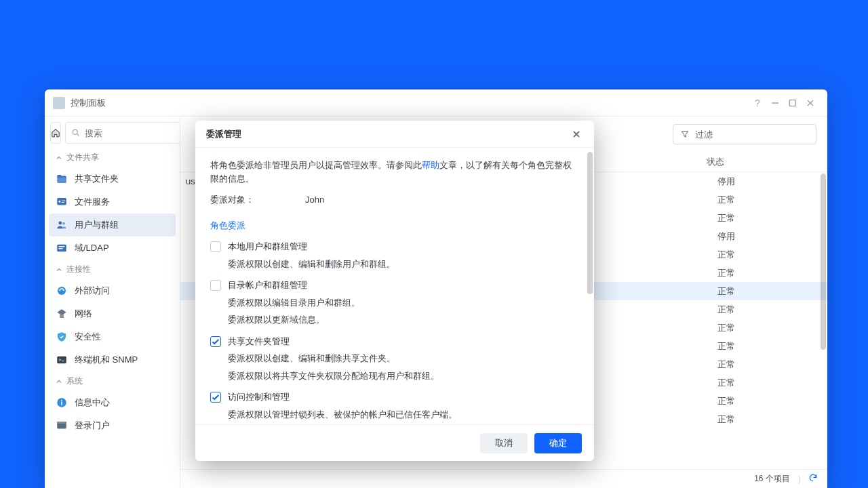  I want to click on portal-icon, so click(62, 426).